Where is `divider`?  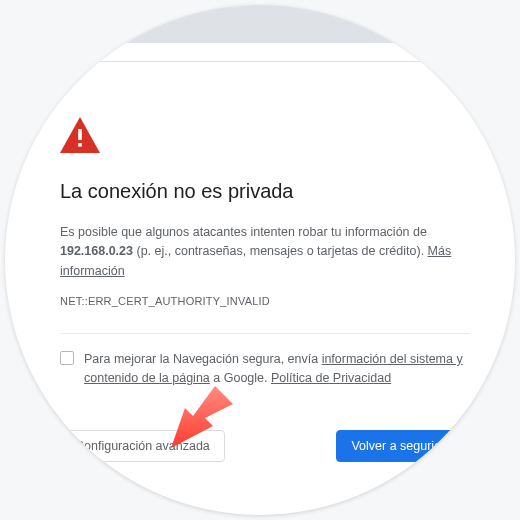 divider is located at coordinates (265, 334).